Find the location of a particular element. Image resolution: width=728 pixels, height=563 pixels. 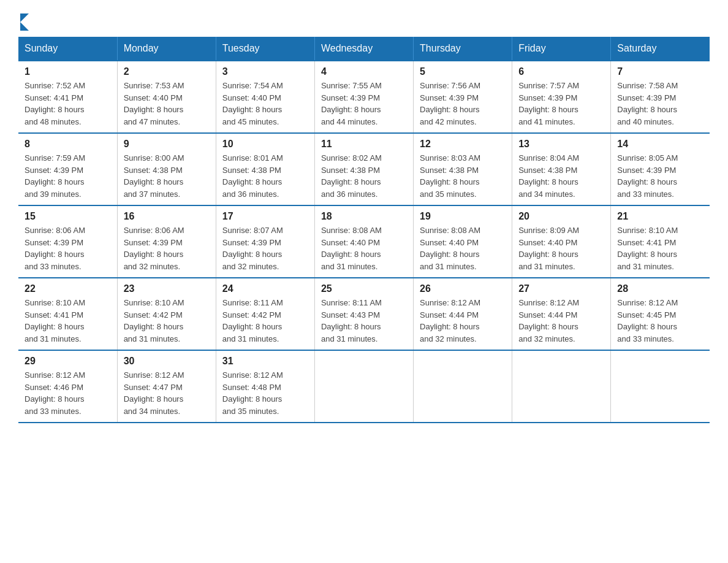

day-info: Sunrise: 7:53 AMSunset: 4:40 PMDaylight:… is located at coordinates (154, 104).